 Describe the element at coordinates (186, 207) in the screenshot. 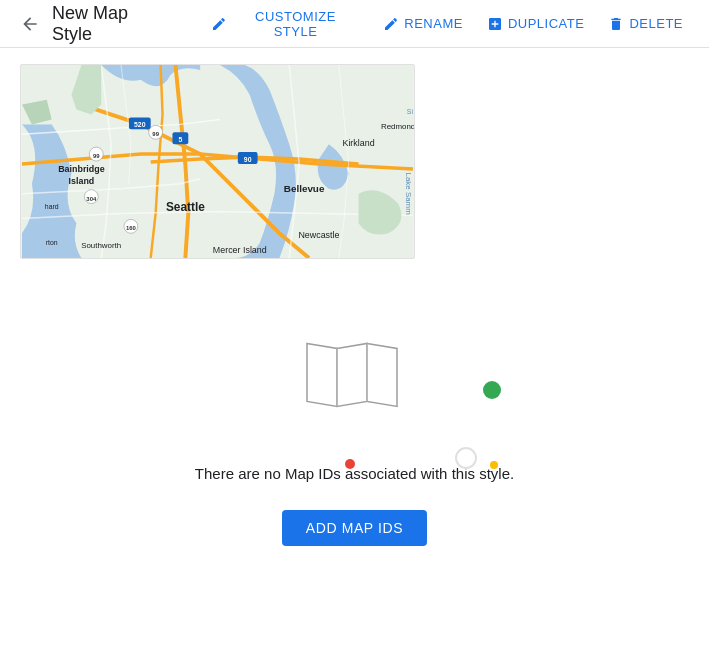

I see `svg-text: Seattle` at that location.